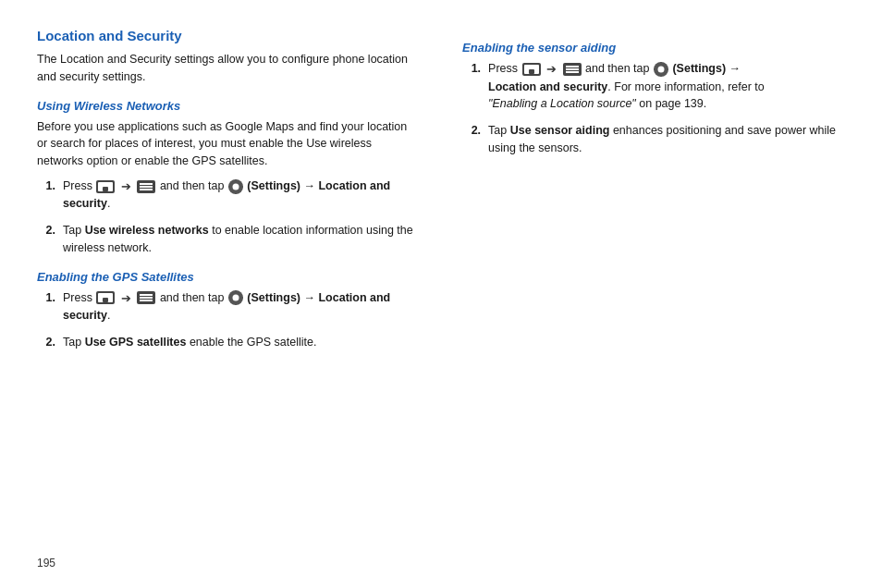 The width and height of the screenshot is (882, 588). What do you see at coordinates (227, 277) in the screenshot?
I see `subsection2-title: Enabling the GPS Satellites` at bounding box center [227, 277].